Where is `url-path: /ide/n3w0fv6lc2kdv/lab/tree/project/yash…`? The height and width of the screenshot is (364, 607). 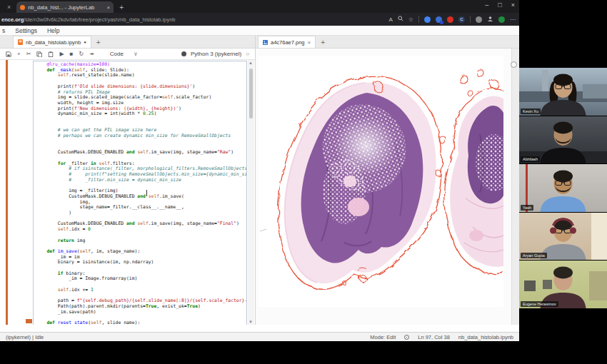 url-path: /ide/n3w0fv6lc2kdv/lab/tree/project/yash… is located at coordinates (99, 20).